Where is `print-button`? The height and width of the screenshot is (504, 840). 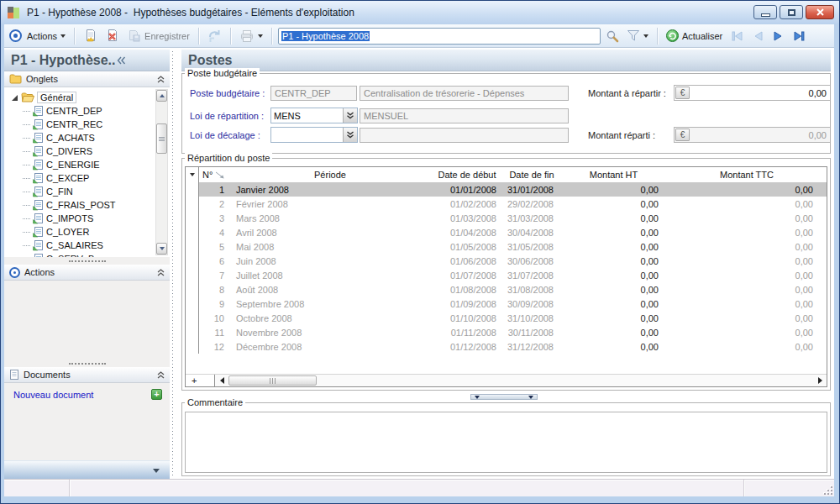 print-button is located at coordinates (251, 36).